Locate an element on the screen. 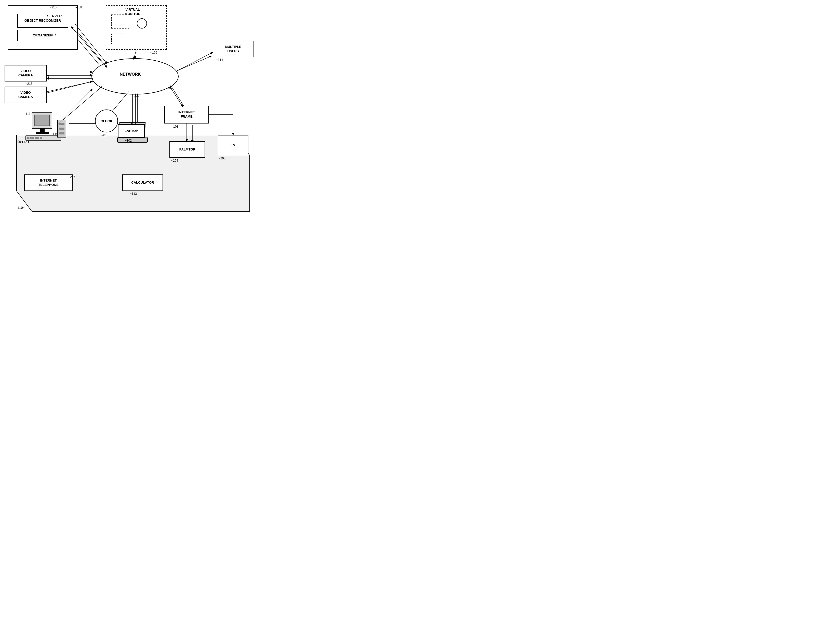  tv-box: TV is located at coordinates (233, 145).